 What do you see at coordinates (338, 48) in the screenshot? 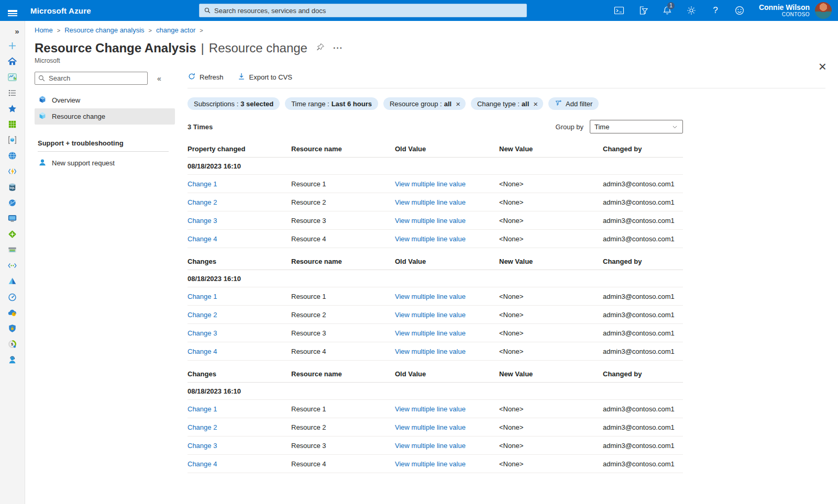
I see `more-options-icon: ···` at bounding box center [338, 48].